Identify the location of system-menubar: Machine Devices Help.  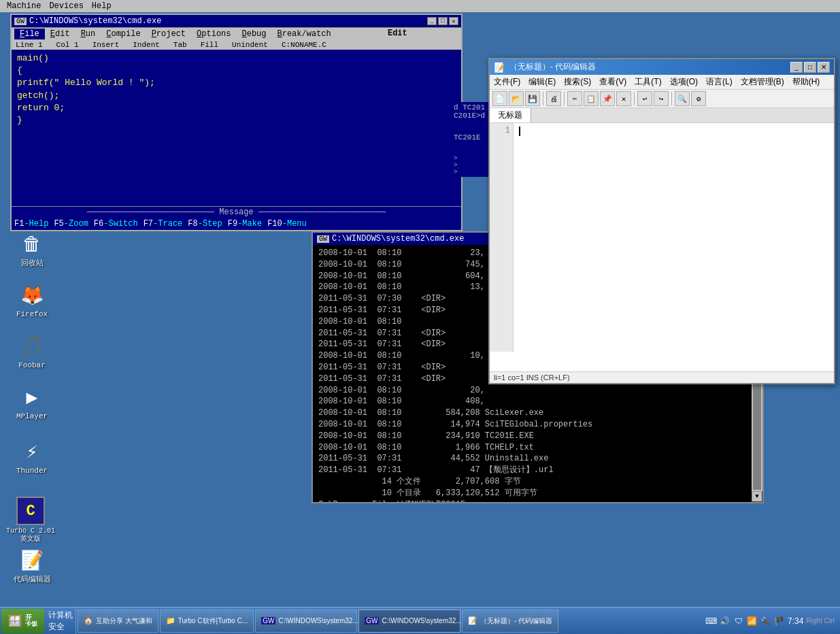
(420, 6).